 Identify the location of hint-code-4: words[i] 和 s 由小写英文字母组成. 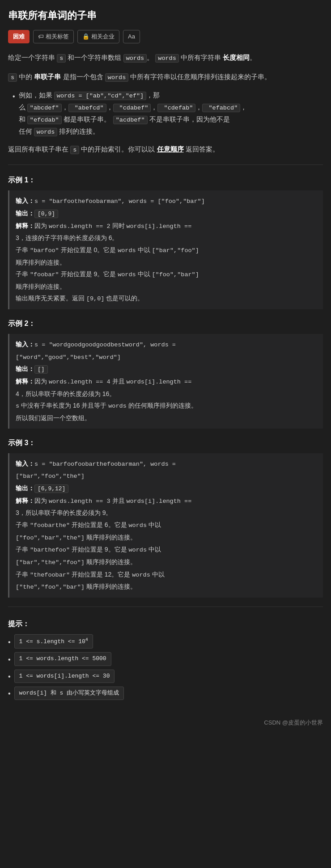
(69, 693).